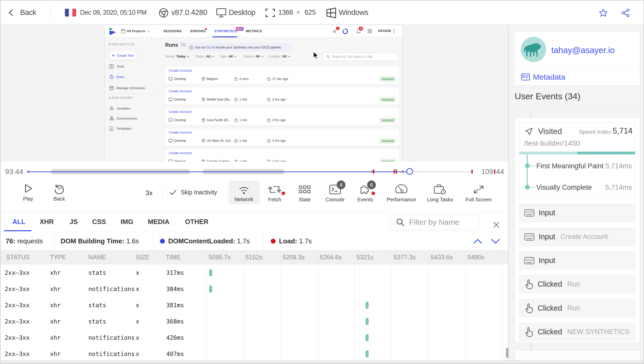  What do you see at coordinates (282, 137) in the screenshot?
I see `run-card: Create Account Desktop US West (N. Cal..…` at bounding box center [282, 137].